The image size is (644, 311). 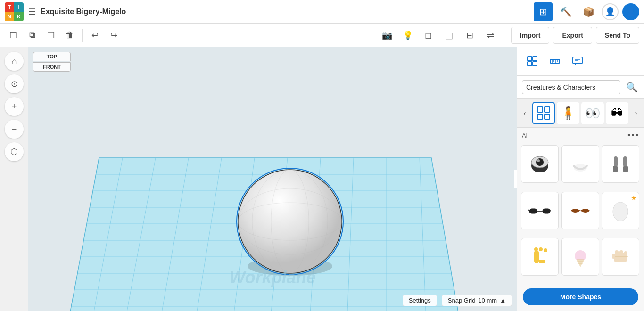 I want to click on perspective-button: ⬡, so click(x=14, y=152).